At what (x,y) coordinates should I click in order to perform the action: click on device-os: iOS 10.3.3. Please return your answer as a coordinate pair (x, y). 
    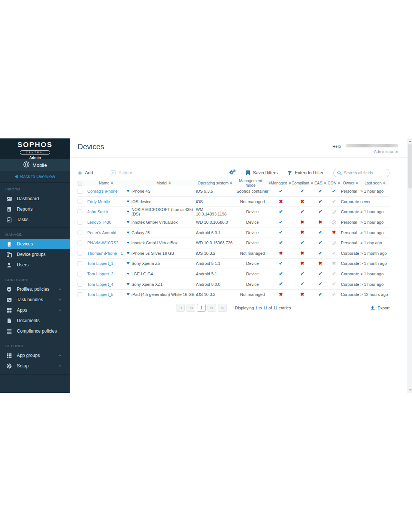
    Looking at the image, I should click on (215, 294).